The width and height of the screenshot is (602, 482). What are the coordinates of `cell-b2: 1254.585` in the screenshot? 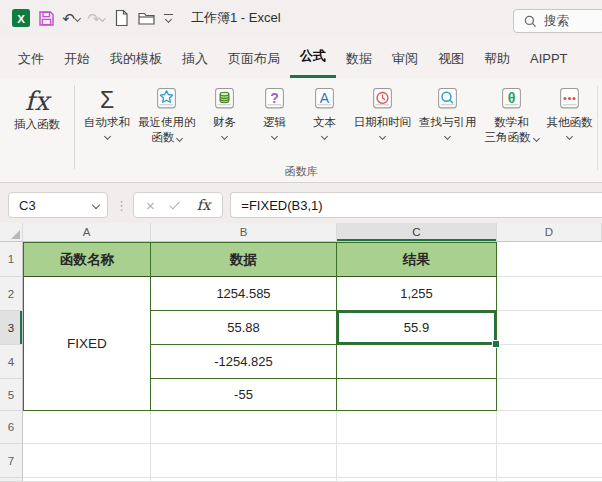 It's located at (244, 294).